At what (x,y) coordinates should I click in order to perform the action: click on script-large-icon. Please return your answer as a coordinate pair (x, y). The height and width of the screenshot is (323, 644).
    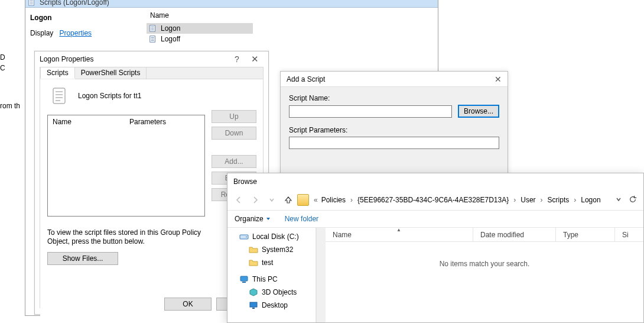
    Looking at the image, I should click on (60, 96).